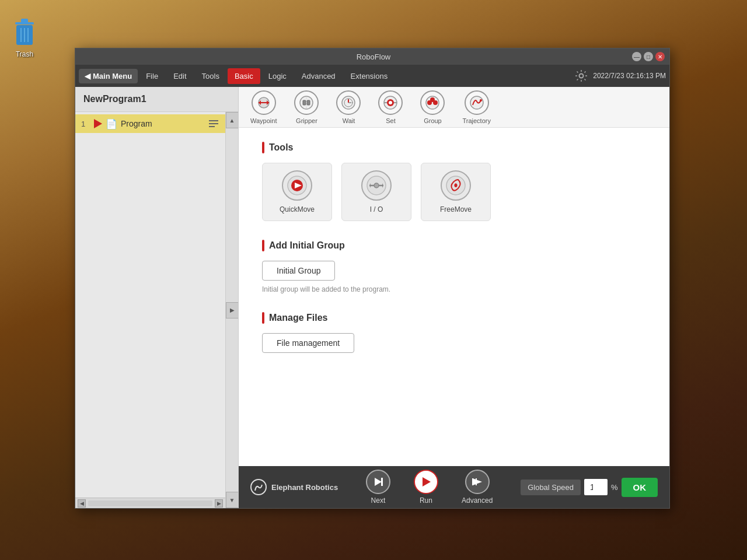  I want to click on trash-icon-image, so click(25, 33).